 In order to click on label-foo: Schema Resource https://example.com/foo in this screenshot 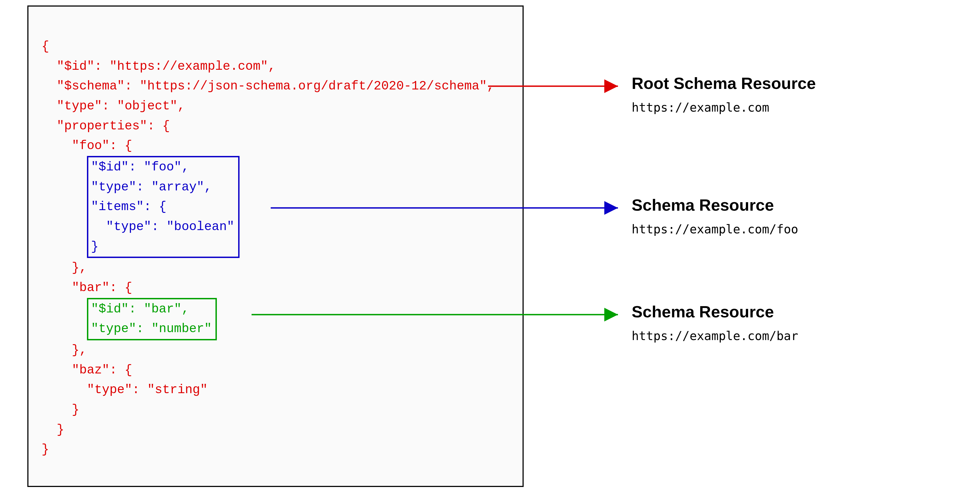, I will do `click(715, 216)`.